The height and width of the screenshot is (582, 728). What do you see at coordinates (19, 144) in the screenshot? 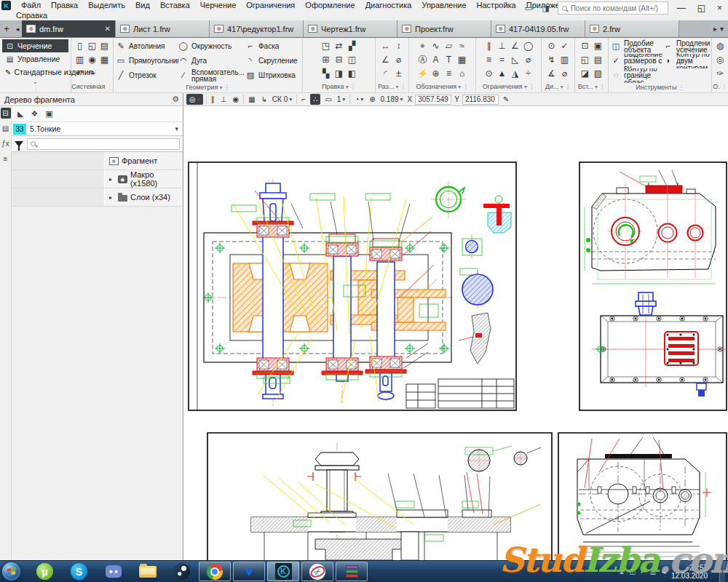
I see `filter-icon` at bounding box center [19, 144].